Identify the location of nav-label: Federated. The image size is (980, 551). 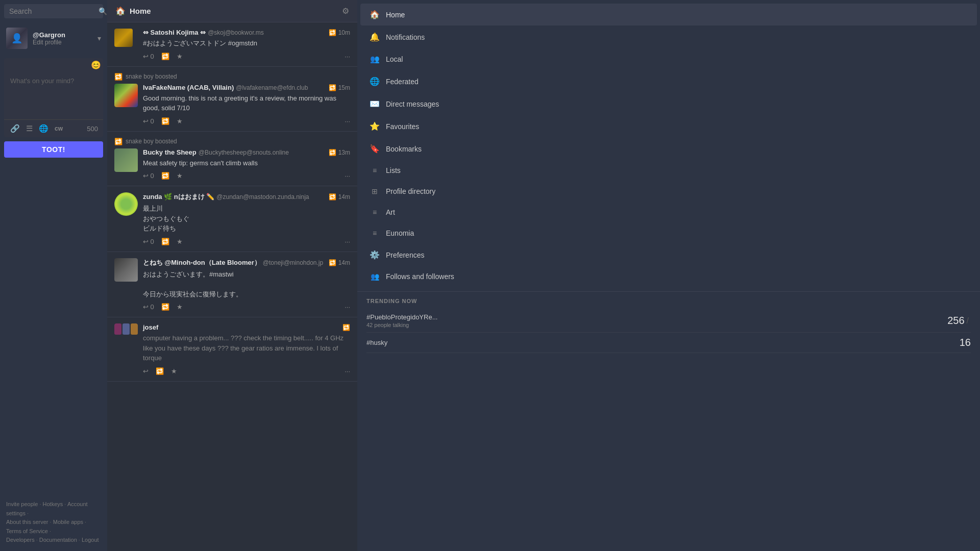
(402, 82).